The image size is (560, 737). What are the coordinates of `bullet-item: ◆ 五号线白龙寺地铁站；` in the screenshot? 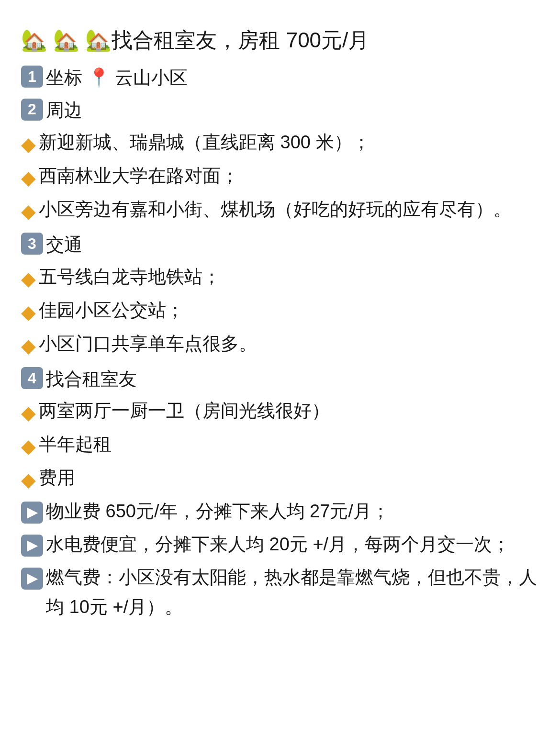 It's located at (280, 278).